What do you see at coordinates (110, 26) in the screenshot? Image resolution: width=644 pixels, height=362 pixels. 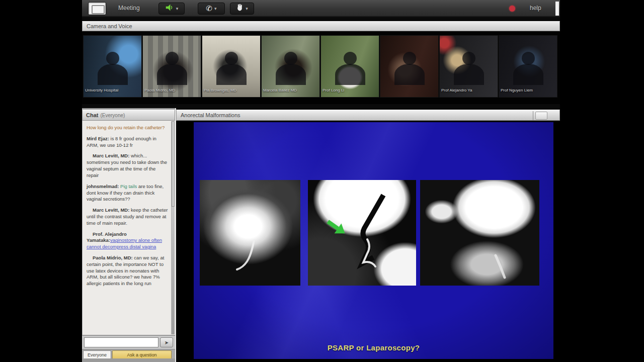 I see `camera-panel-title: Camera and Voice` at bounding box center [110, 26].